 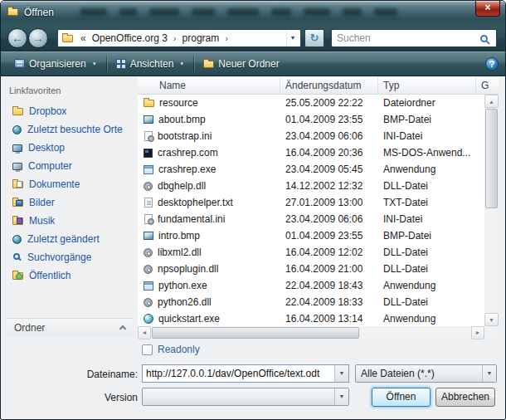 What do you see at coordinates (292, 38) in the screenshot?
I see `address-history-dropdown-button: ▼` at bounding box center [292, 38].